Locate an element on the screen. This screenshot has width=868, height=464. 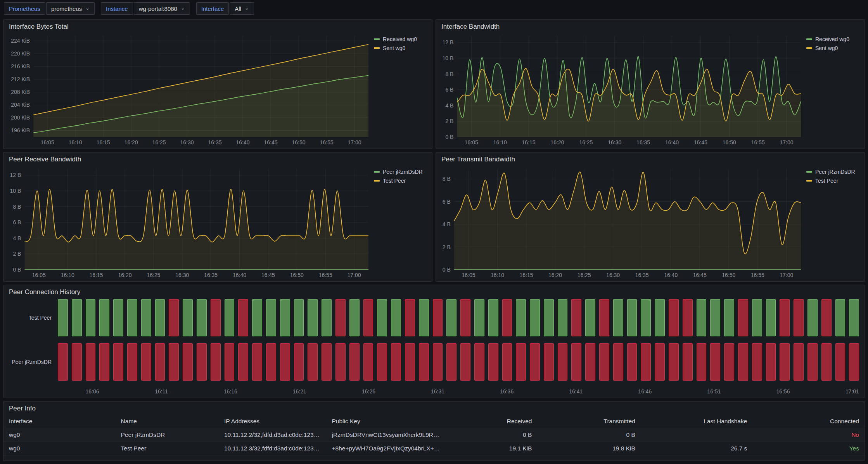
interface-bytes-total-chart: 16:0516:1016:1516:2016:2516:3016:3516:40… is located at coordinates (188, 90).